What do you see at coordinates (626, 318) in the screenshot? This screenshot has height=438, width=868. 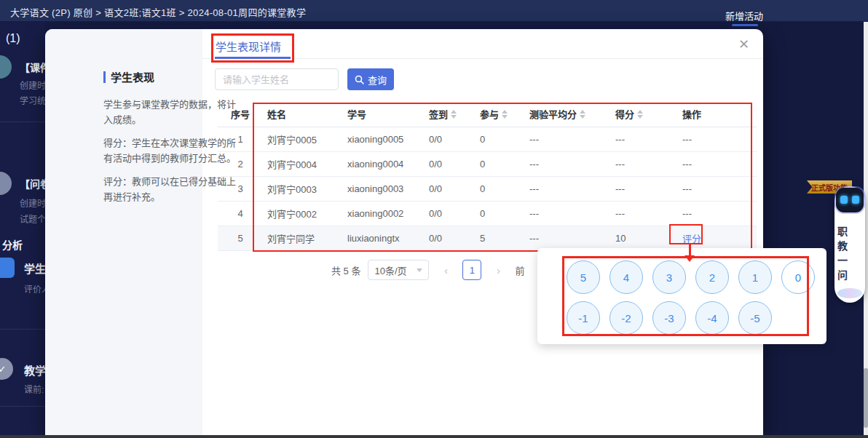 I see `score-button--2: -2` at bounding box center [626, 318].